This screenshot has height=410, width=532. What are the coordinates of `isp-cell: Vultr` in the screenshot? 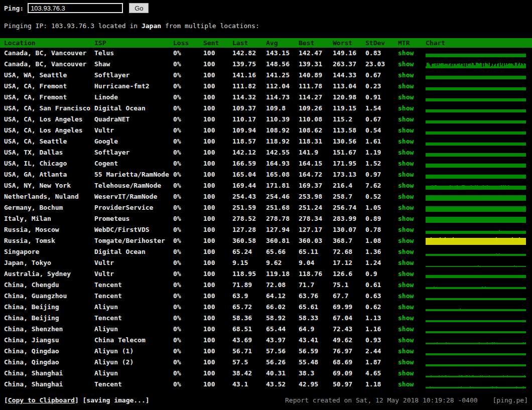 It's located at (134, 274).